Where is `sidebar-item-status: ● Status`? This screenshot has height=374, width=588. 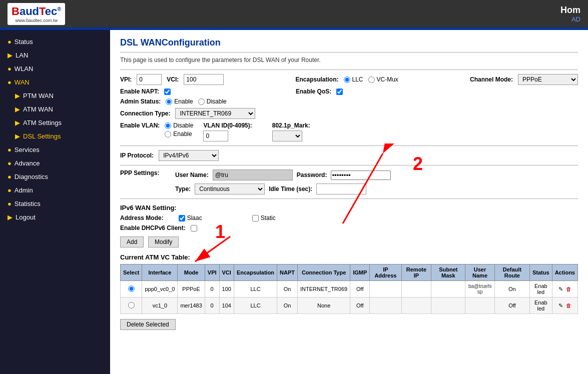
sidebar-item-status: ● Status is located at coordinates (55, 42).